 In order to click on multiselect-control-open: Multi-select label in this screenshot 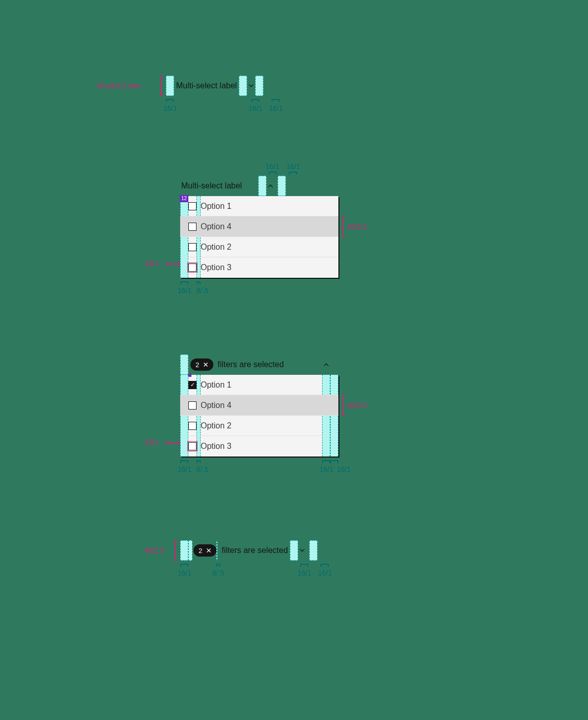, I will do `click(259, 186)`.